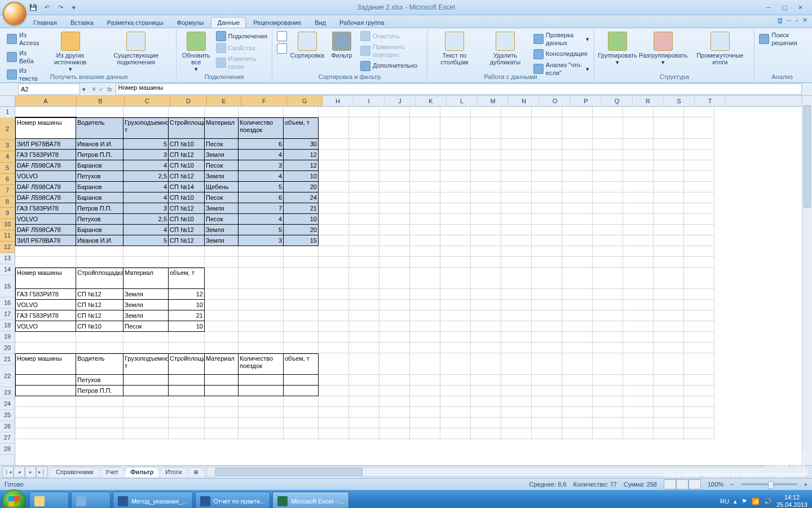  I want to click on ribbon-tab-2: Разметка страницы, so click(135, 23).